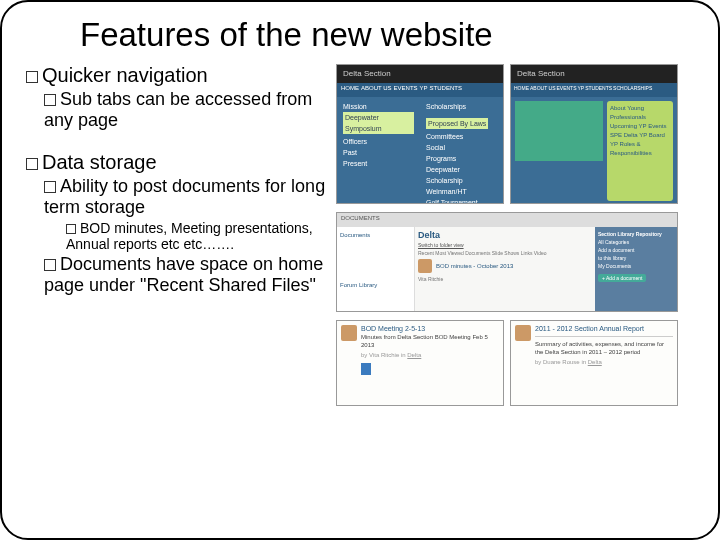 The height and width of the screenshot is (540, 720). Describe the element at coordinates (622, 278) in the screenshot. I see `add-doc-button: + Add a document` at that location.